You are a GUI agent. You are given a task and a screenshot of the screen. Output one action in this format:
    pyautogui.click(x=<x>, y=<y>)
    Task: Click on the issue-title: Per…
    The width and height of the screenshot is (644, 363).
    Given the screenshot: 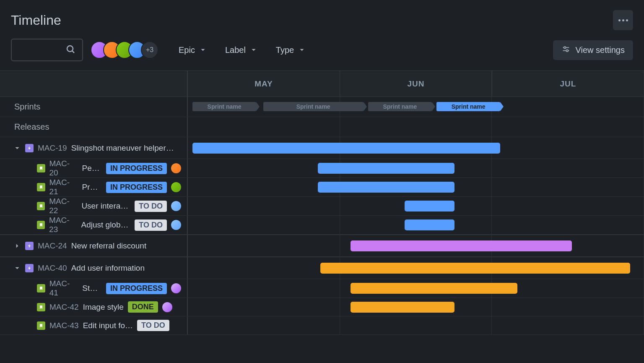 What is the action you would take?
    pyautogui.click(x=92, y=168)
    